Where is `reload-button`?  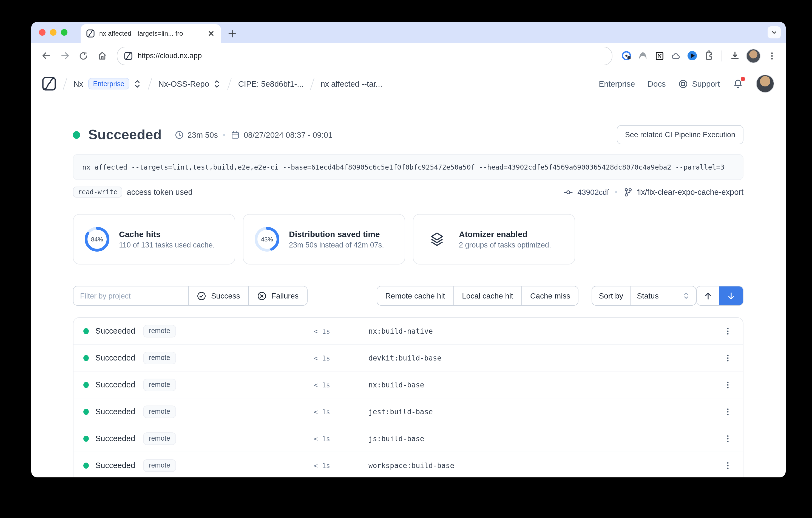 reload-button is located at coordinates (84, 56).